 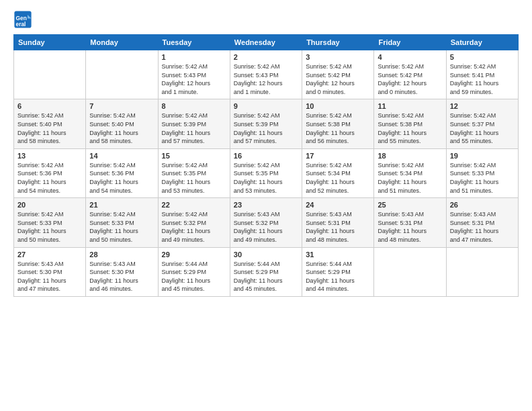 I want to click on day-number: 12, so click(x=482, y=106).